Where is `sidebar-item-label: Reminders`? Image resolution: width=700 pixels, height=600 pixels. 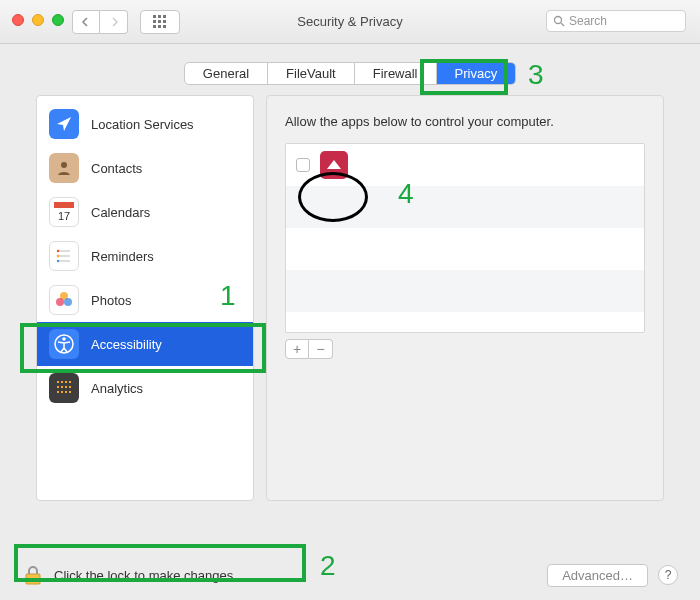
sidebar-item-label: Reminders is located at coordinates (122, 256).